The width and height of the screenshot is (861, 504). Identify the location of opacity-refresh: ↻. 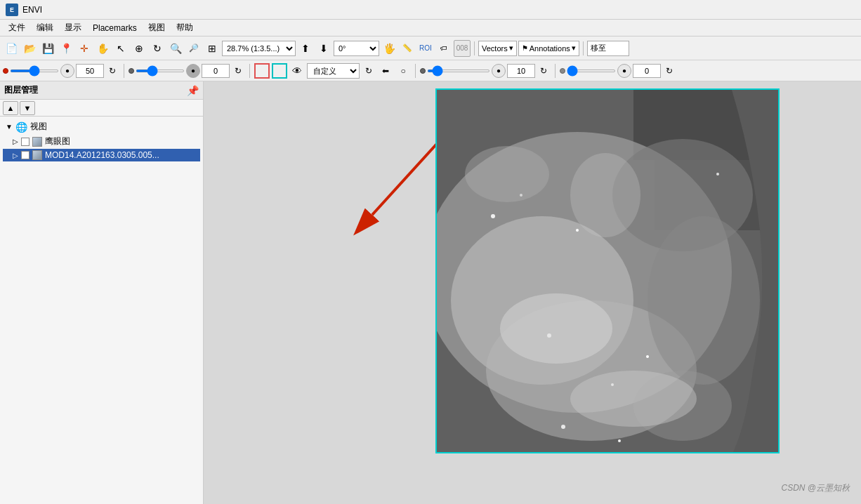
(544, 71).